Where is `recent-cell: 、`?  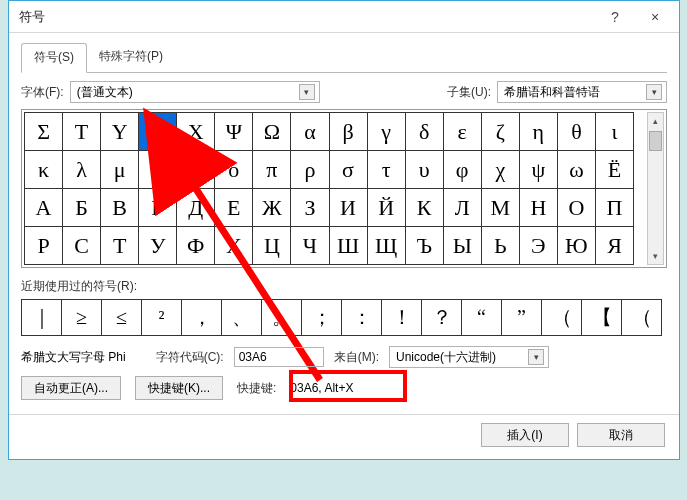
recent-cell: 、 is located at coordinates (242, 318).